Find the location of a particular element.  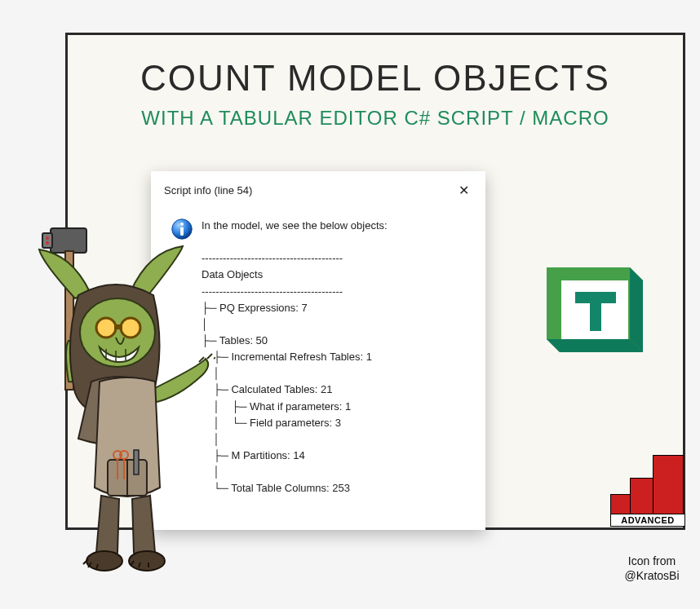

dialog-body-text: In the model, we see the below objects: … is located at coordinates (295, 357).